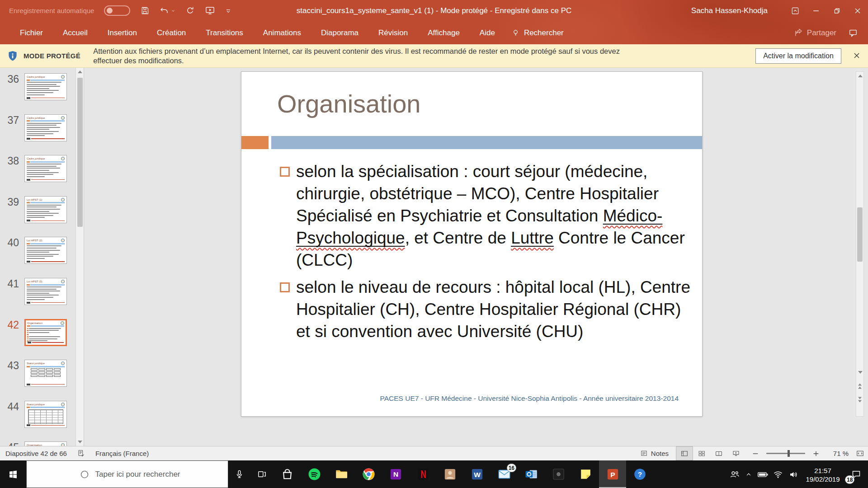 The height and width of the screenshot is (488, 868). Describe the element at coordinates (640, 474) in the screenshot. I see `help-icon: ?` at that location.